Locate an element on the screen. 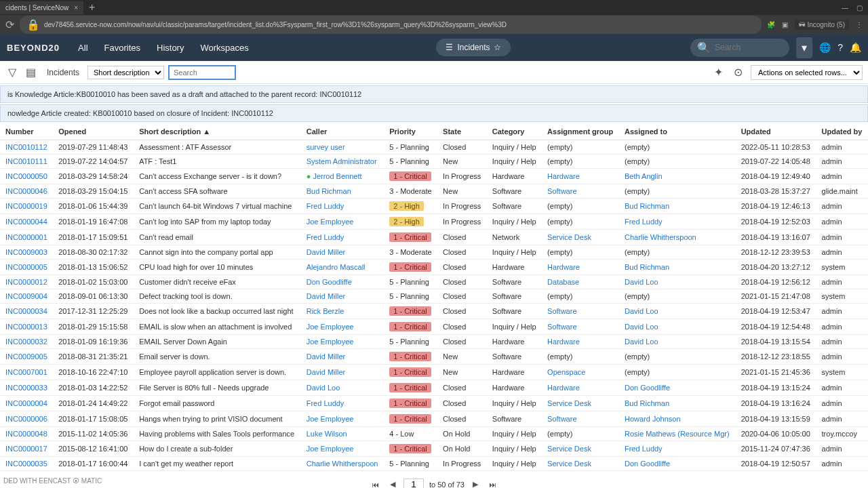 Image resolution: width=868 pixels, height=488 pixels. nav-favorites: Favorites is located at coordinates (122, 47).